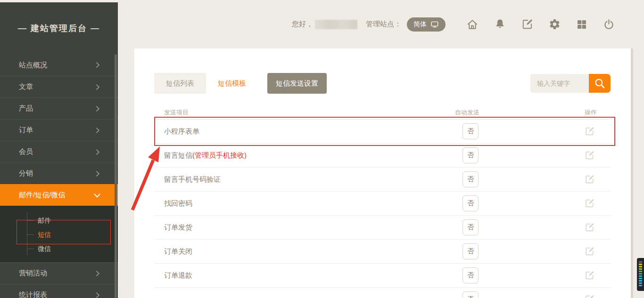  I want to click on tab-sms-send-settings: 短信发送设置, so click(297, 83).